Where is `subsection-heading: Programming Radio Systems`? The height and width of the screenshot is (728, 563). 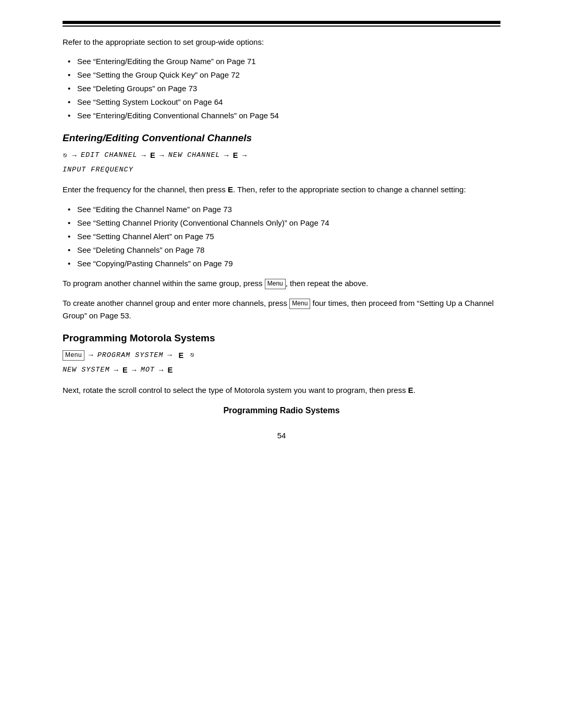 subsection-heading: Programming Radio Systems is located at coordinates (282, 411).